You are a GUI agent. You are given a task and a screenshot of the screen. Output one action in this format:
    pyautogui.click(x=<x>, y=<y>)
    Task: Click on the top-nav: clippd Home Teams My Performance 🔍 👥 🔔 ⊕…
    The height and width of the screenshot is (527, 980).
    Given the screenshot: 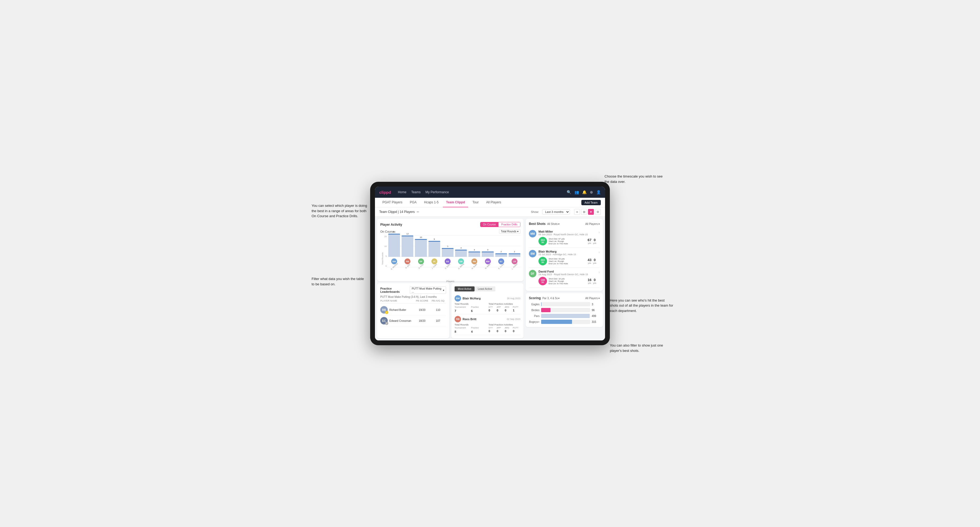 What is the action you would take?
    pyautogui.click(x=490, y=192)
    